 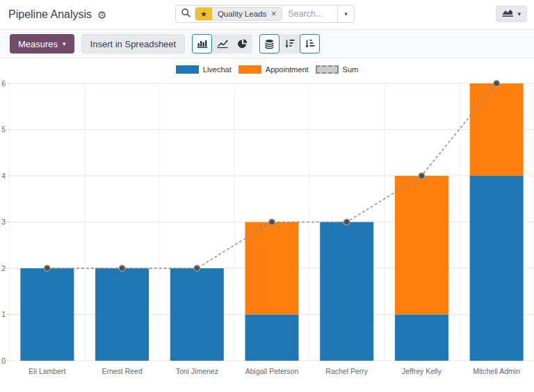 What do you see at coordinates (512, 14) in the screenshot?
I see `view-switcher-button: ▾` at bounding box center [512, 14].